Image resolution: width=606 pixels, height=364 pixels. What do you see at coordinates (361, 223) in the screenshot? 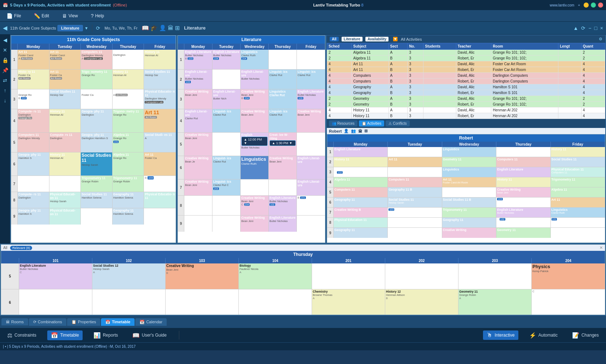
I see `r-8-mon: Physical Education 11` at bounding box center [361, 223].